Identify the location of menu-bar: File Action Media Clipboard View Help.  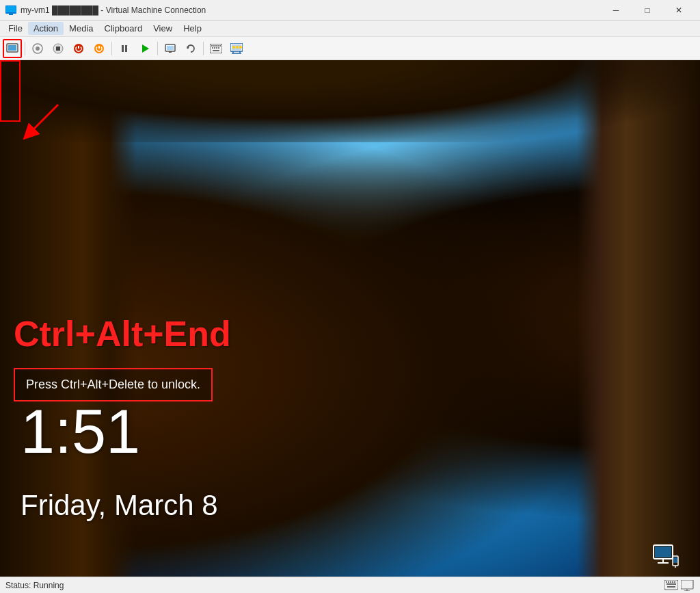
(350, 29).